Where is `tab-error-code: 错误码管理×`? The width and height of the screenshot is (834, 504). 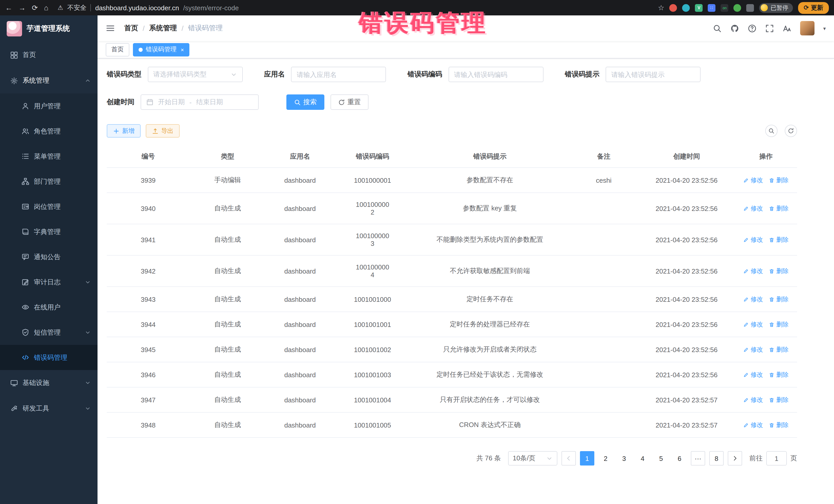 tab-error-code: 错误码管理× is located at coordinates (161, 49).